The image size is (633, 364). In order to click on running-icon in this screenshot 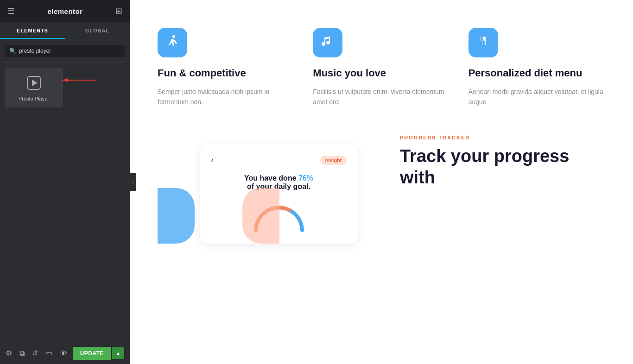, I will do `click(172, 43)`.